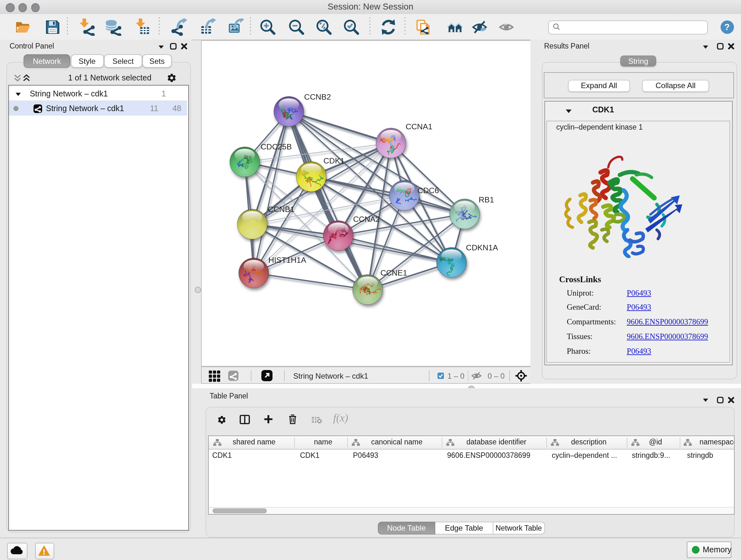  I want to click on svg-text: CDC25B, so click(276, 146).